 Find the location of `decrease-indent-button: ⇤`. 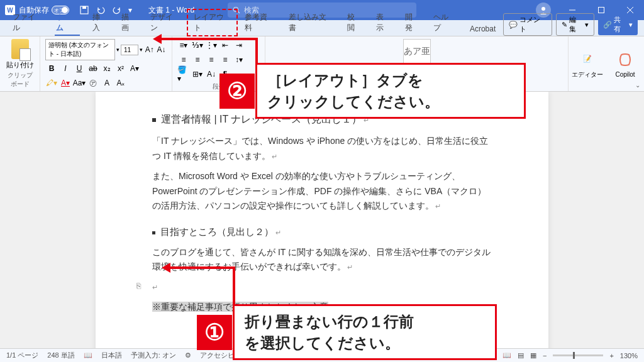

decrease-indent-button: ⇤ is located at coordinates (225, 45).